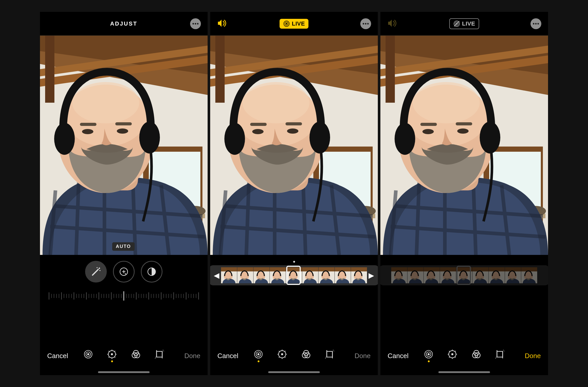 The height and width of the screenshot is (387, 588). I want to click on adjust-slider, so click(124, 296).